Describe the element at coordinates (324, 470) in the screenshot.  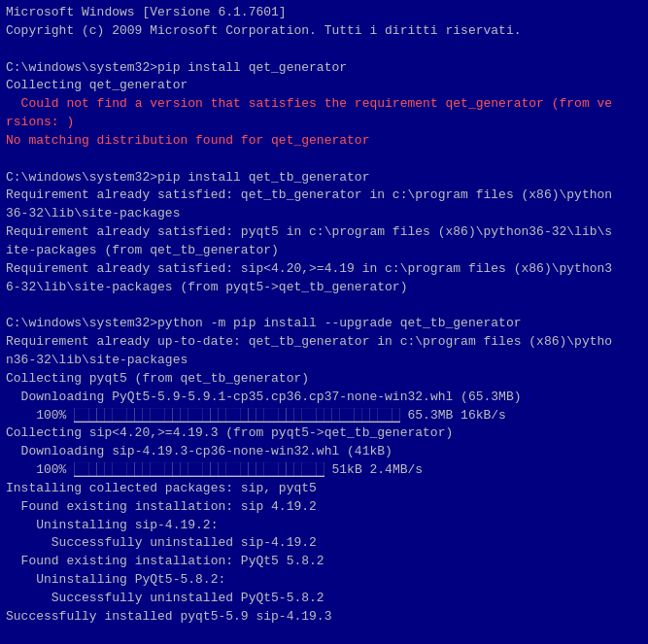
I see `line-progress2: 100% █████████████████████████████████ 5…` at that location.